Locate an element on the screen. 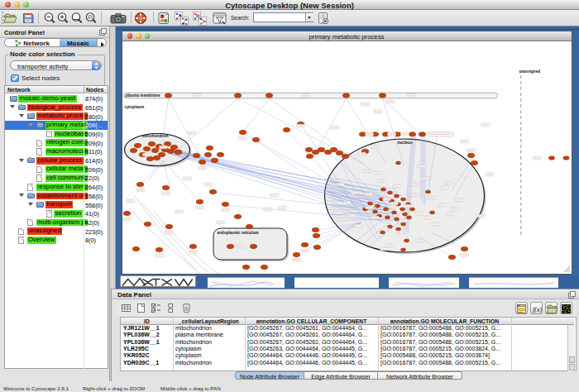 The width and height of the screenshot is (579, 392). svg-text: unassigned is located at coordinates (529, 71).